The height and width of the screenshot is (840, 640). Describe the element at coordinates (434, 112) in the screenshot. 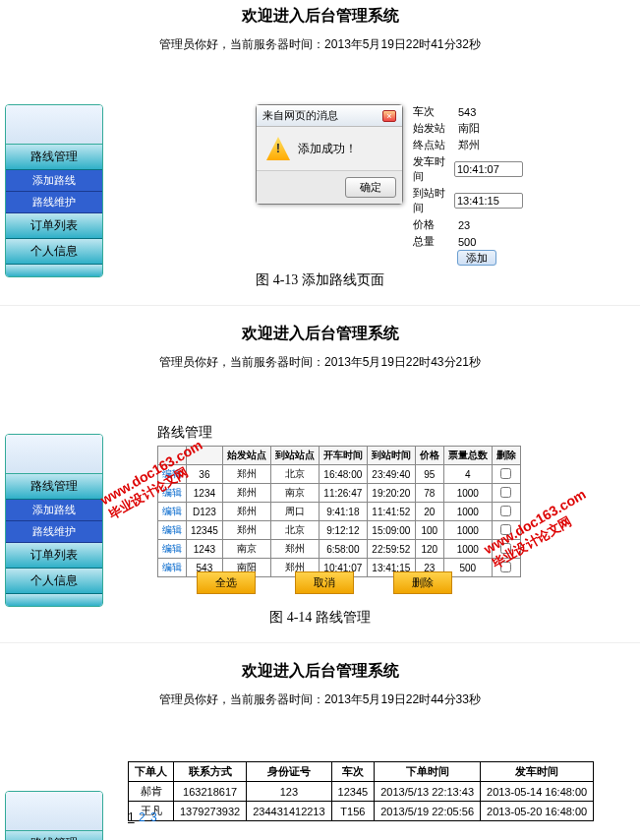

I see `bus-label: 车次` at that location.